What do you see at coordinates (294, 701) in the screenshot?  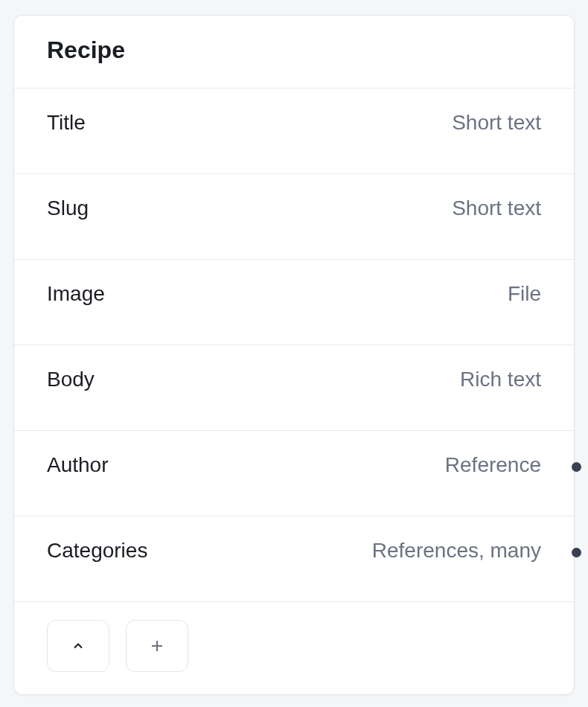 I see `canvas-grid-dots` at bounding box center [294, 701].